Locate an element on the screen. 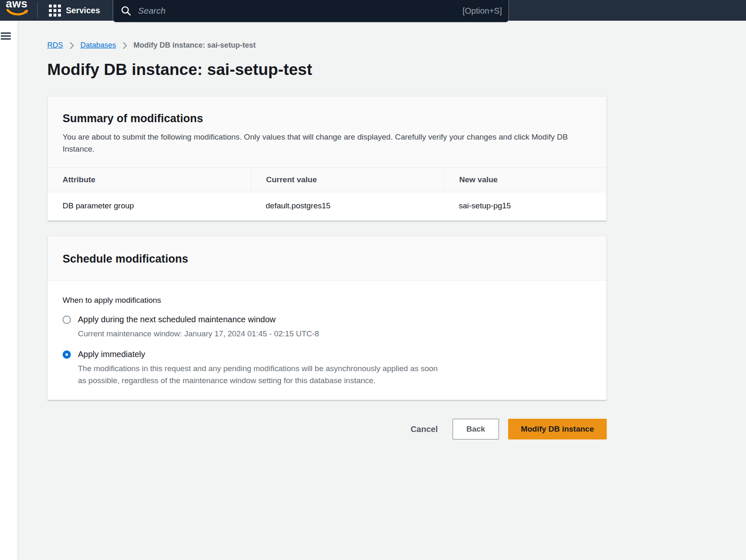  maintenance-window-description: Current maintenance window: January 17, … is located at coordinates (335, 334).